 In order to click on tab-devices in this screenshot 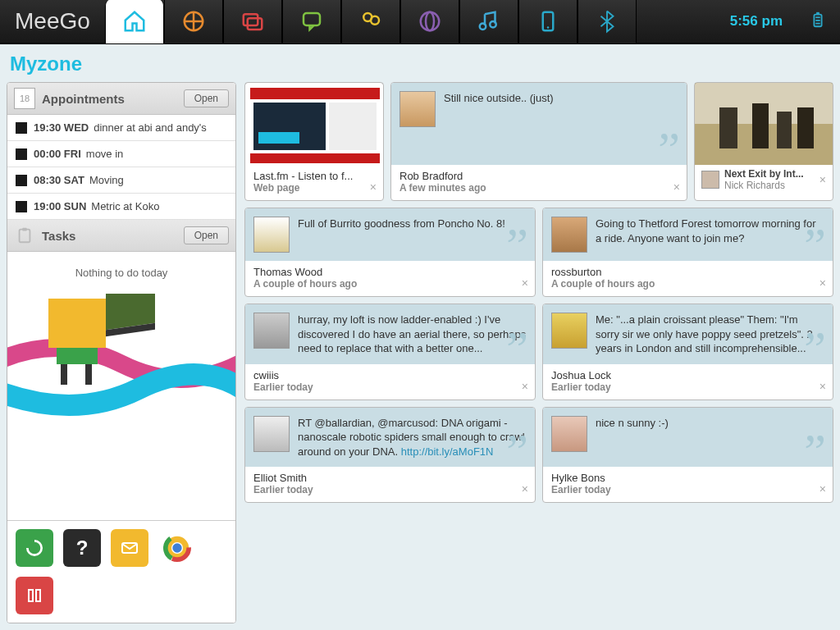, I will do `click(548, 21)`.